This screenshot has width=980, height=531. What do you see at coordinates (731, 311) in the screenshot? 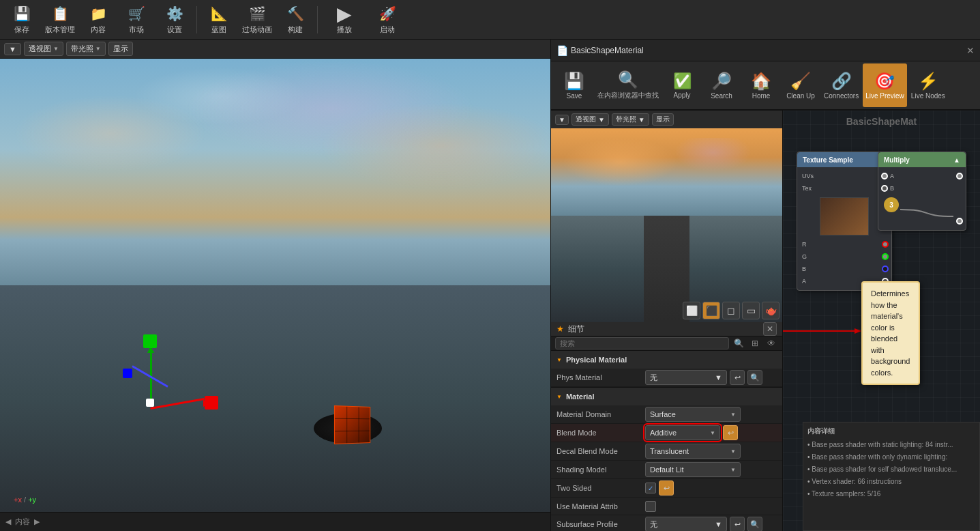
I see `mini-ctrl-3: ◻` at bounding box center [731, 311].